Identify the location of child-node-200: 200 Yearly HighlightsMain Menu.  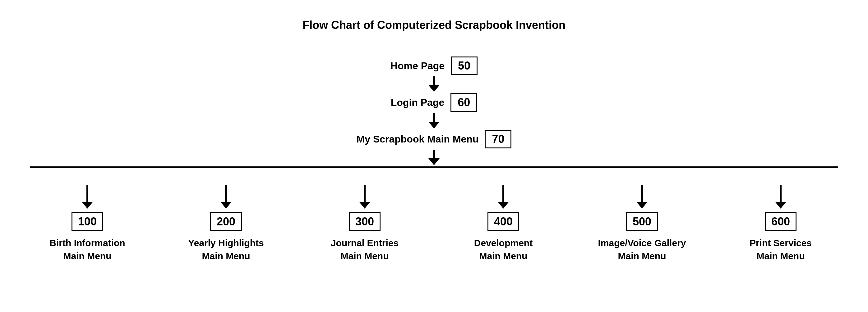
(226, 224).